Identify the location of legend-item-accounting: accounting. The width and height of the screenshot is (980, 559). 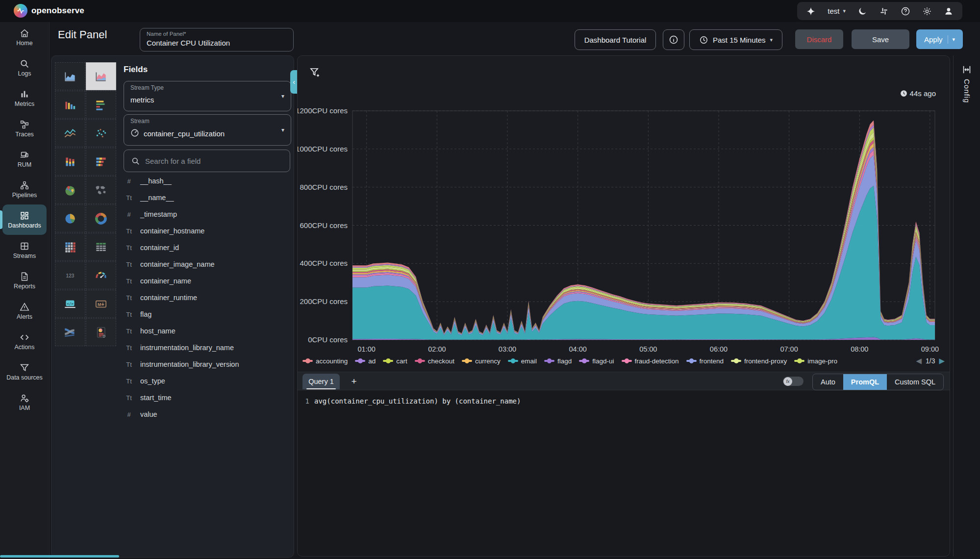
(325, 361).